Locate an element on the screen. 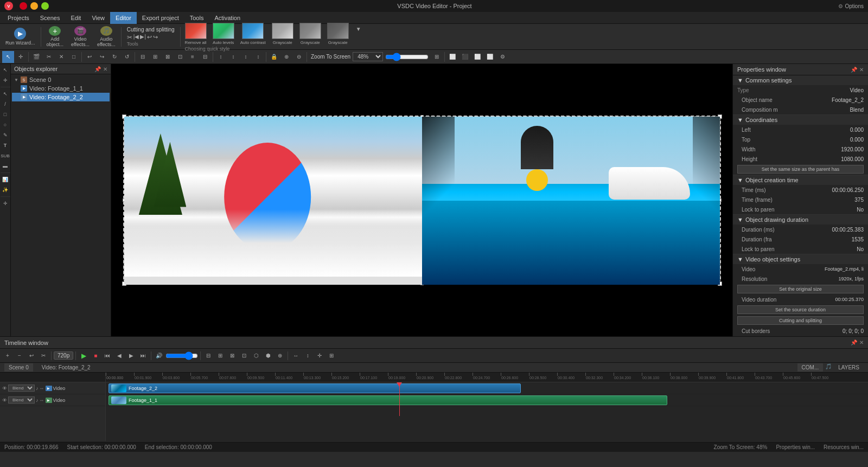 This screenshot has width=868, height=467. scene-tab: Scene 0 is located at coordinates (18, 368).